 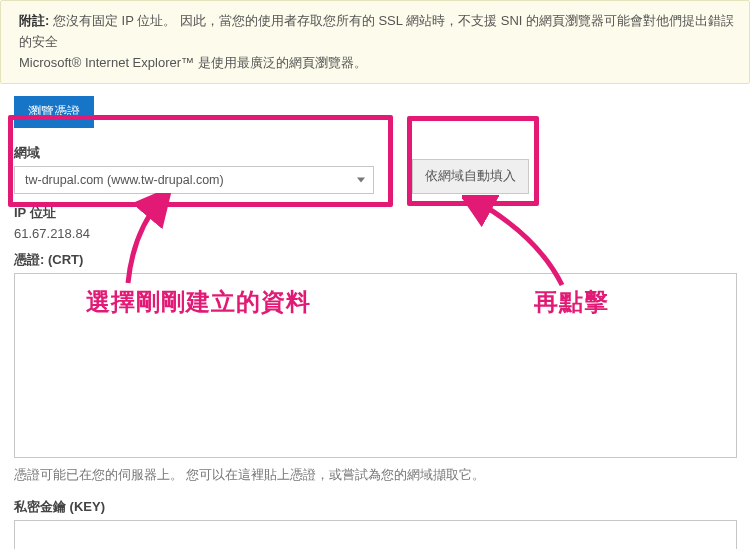 What do you see at coordinates (377, 64) in the screenshot?
I see `notice-line-2: Microsoft® Internet Explorer™ 是使用最廣泛的網頁瀏…` at bounding box center [377, 64].